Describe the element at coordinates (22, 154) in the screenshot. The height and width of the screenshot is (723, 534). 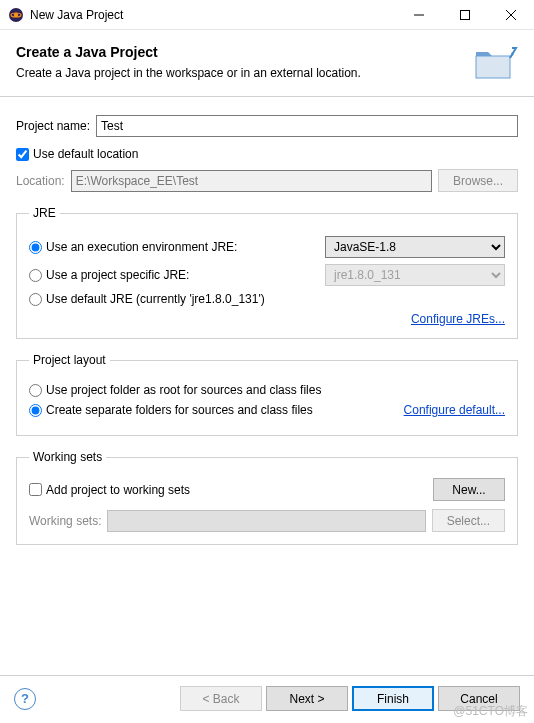
I see `use-default-location-checkbox` at that location.